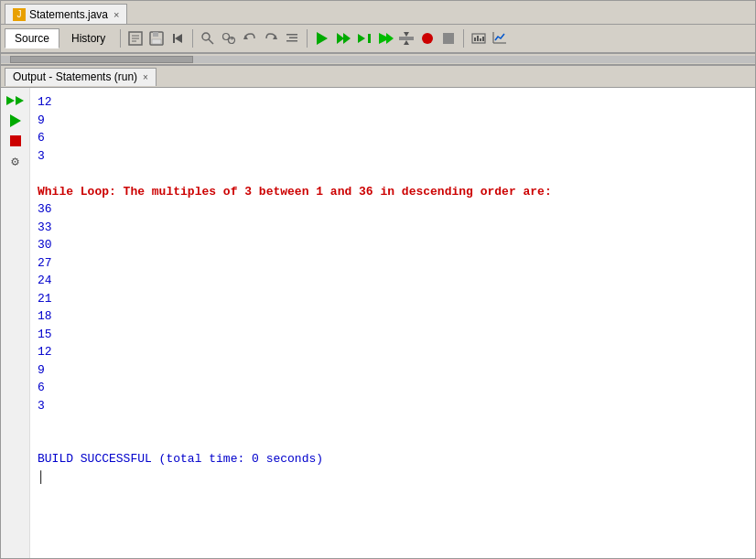 The image size is (756, 559). I want to click on java-file-icon: J, so click(19, 15).